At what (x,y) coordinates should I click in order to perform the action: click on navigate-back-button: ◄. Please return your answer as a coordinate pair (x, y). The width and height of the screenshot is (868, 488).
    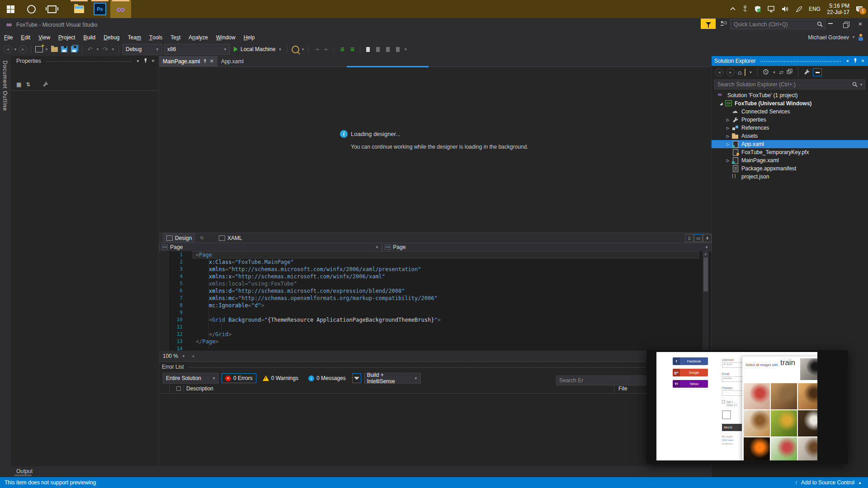
    Looking at the image, I should click on (8, 49).